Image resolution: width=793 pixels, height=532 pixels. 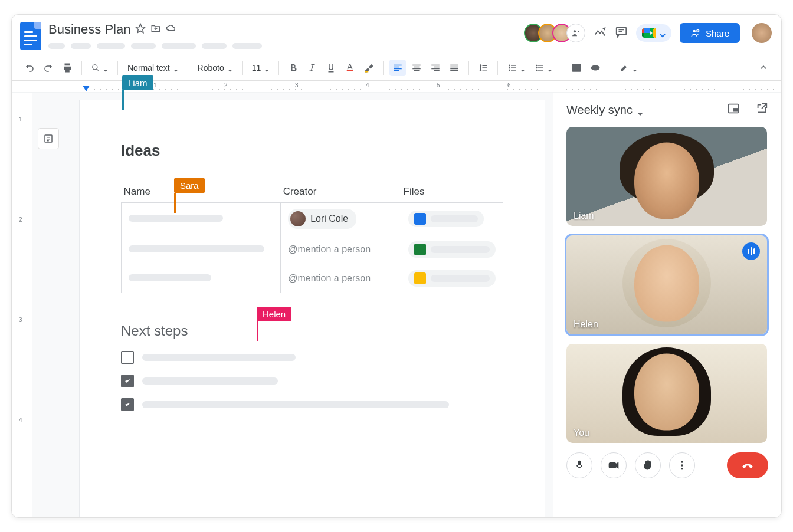 I want to click on document-title: Business Plan, so click(x=90, y=29).